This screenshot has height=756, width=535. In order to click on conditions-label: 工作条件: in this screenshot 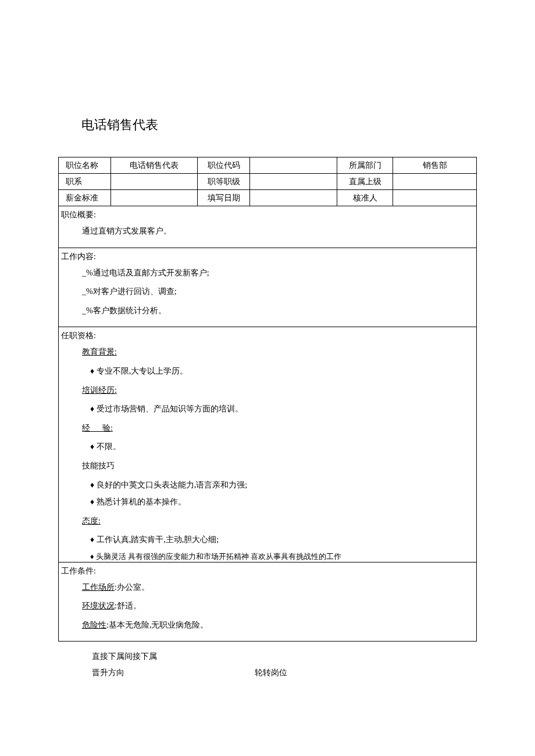, I will do `click(268, 571)`.